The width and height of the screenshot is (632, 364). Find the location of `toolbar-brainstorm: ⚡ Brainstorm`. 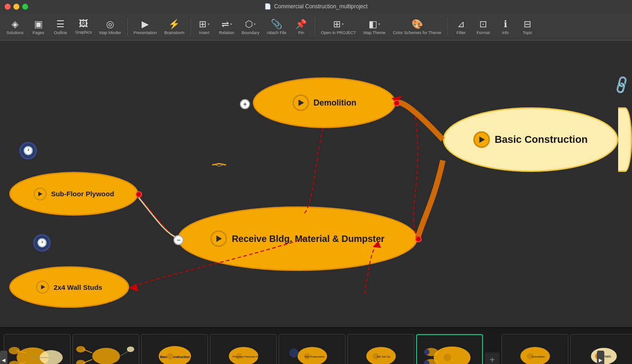

toolbar-brainstorm: ⚡ Brainstorm is located at coordinates (174, 27).